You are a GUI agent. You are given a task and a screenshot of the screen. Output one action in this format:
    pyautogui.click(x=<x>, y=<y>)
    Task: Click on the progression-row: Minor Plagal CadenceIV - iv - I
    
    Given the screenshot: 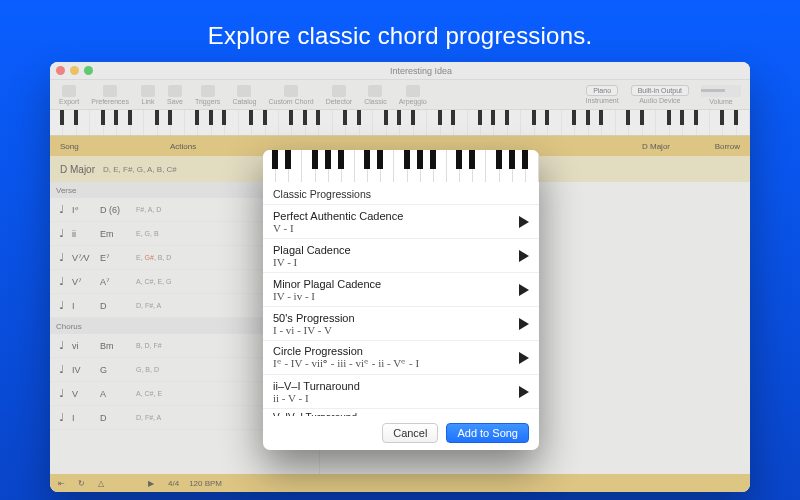 What is the action you would take?
    pyautogui.click(x=401, y=290)
    